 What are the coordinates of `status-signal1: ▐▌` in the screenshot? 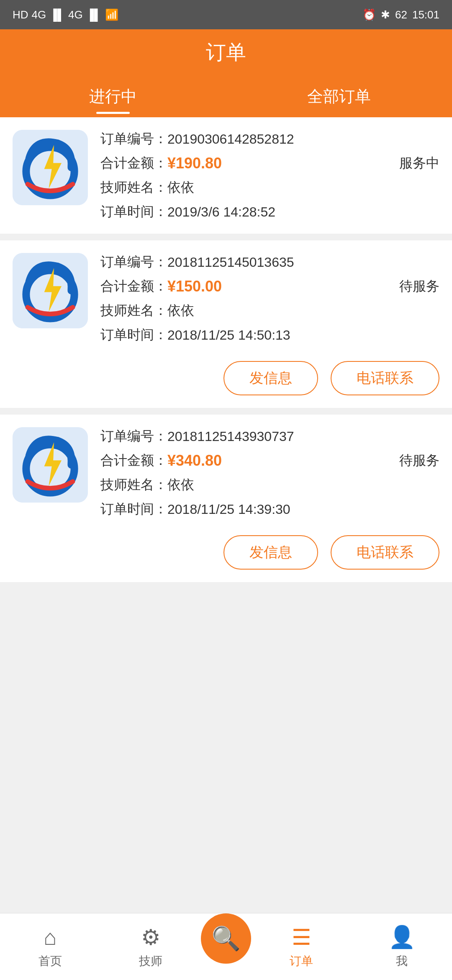 It's located at (57, 15).